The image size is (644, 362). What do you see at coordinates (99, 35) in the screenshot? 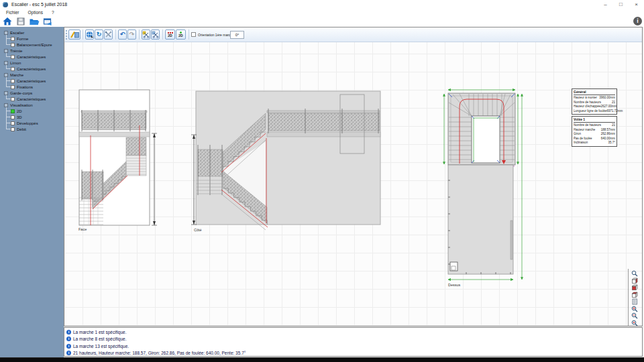
I see `refresh-icon: ↻` at bounding box center [99, 35].